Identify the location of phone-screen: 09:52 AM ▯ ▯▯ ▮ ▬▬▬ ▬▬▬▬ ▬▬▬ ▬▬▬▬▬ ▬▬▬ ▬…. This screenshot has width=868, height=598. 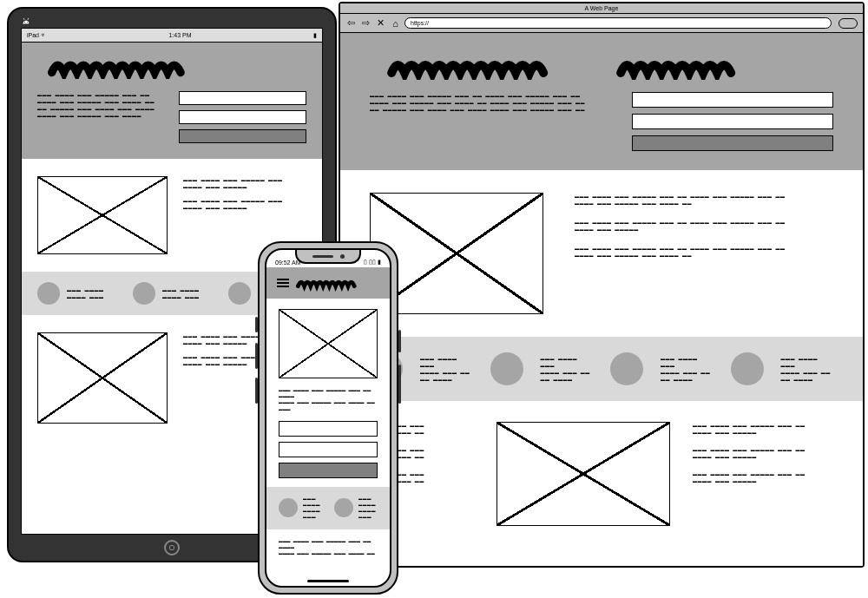
(328, 418).